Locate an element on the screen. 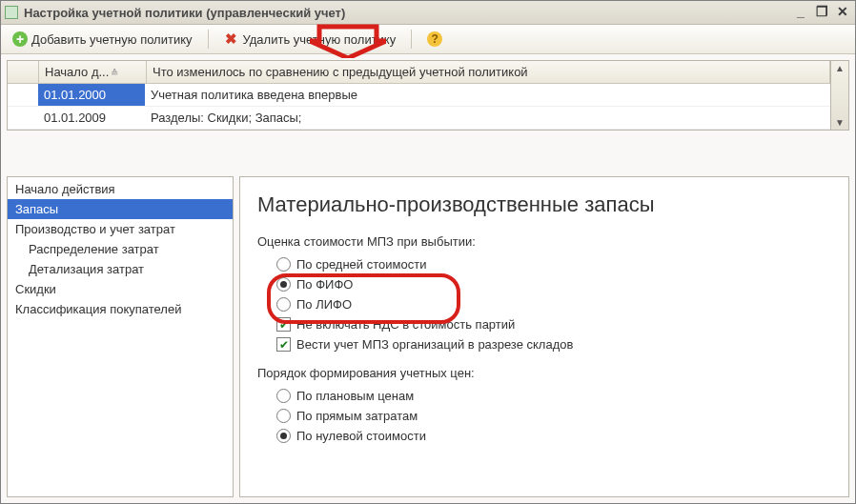  pricing-option: По нулевой стоимости is located at coordinates (554, 436).